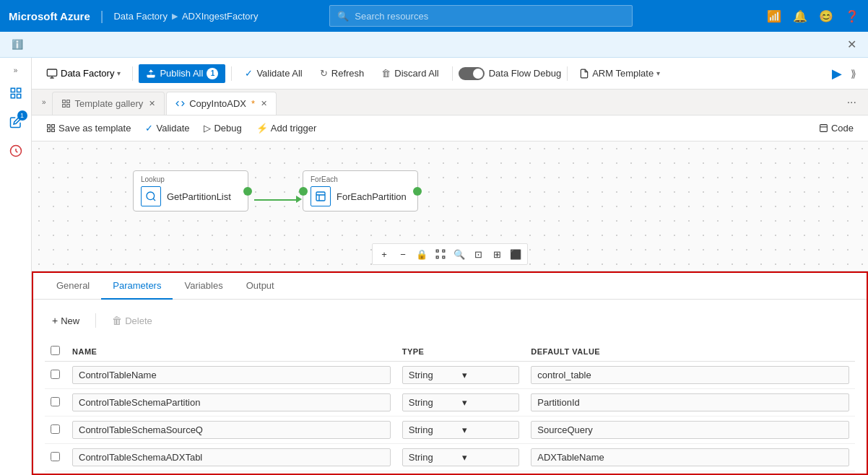  What do you see at coordinates (450, 254) in the screenshot?
I see `canvas-controls: + − 🔒 🔍 ⊡ ⊞ ⬛` at bounding box center [450, 254].